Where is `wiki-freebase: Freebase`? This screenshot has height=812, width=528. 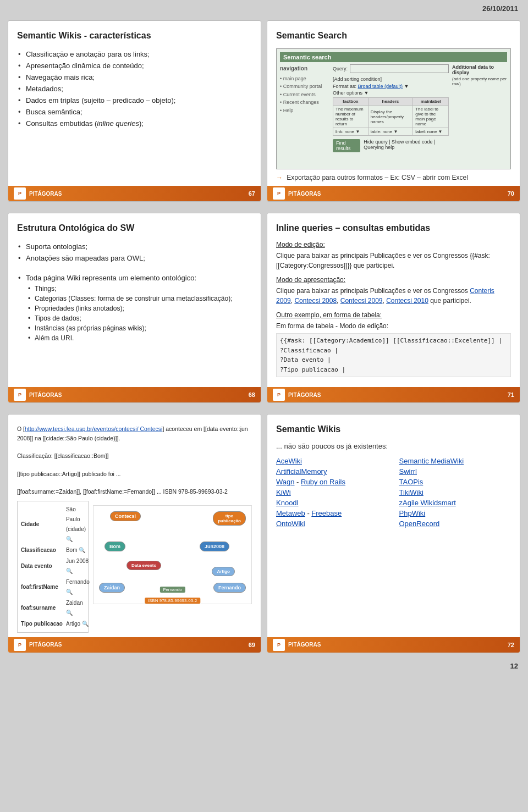
wiki-freebase: Freebase is located at coordinates (327, 513).